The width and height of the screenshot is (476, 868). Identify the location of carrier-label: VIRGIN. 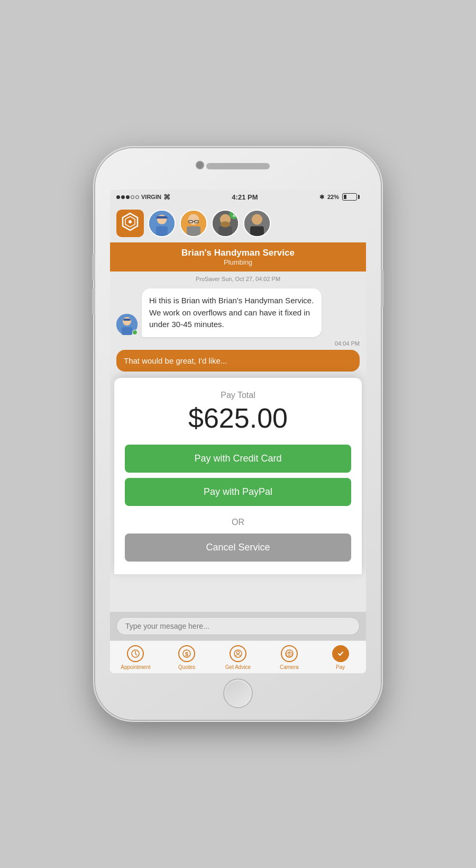
(151, 197).